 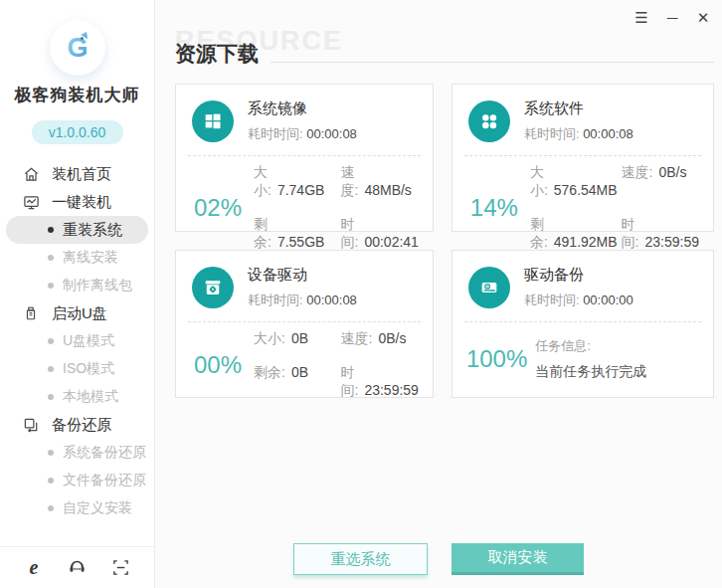 What do you see at coordinates (78, 425) in the screenshot?
I see `sidebar-item-backup-restore: 备份还原` at bounding box center [78, 425].